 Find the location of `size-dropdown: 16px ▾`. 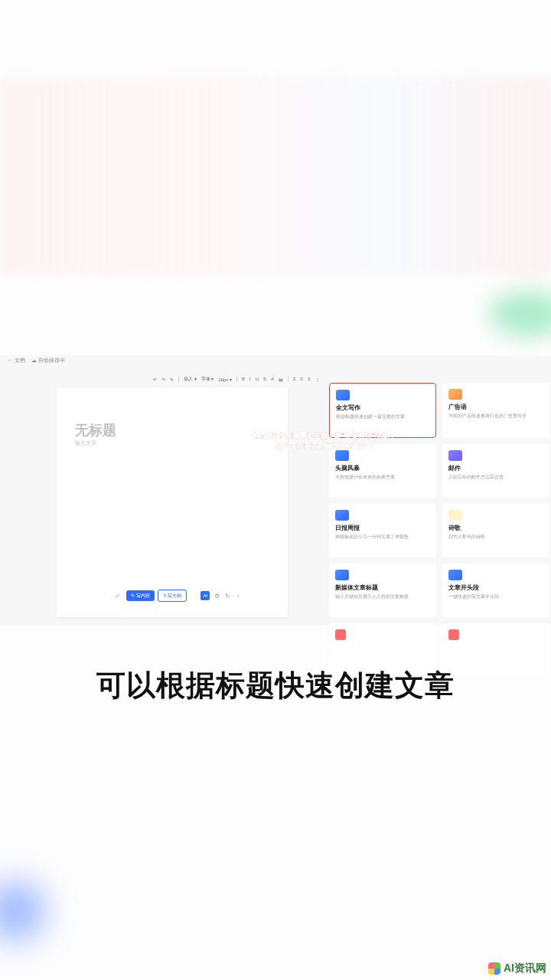

size-dropdown: 16px ▾ is located at coordinates (225, 380).